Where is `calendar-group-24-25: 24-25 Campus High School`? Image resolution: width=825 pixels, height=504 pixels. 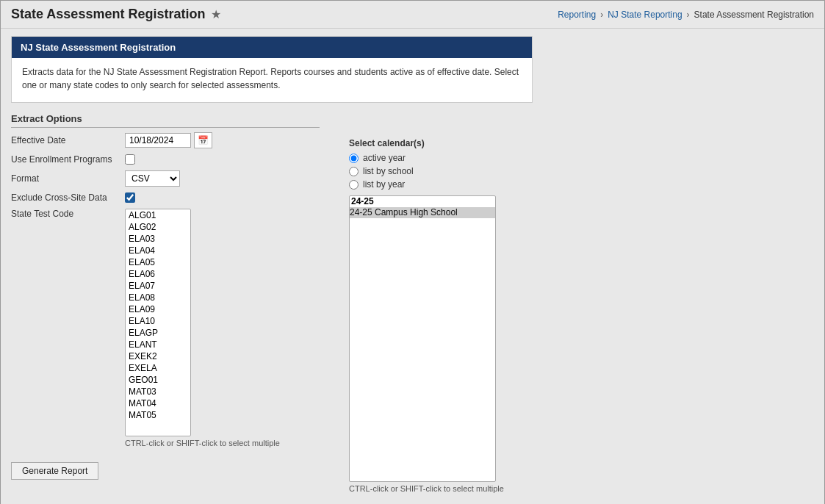
calendar-group-24-25: 24-25 Campus High School is located at coordinates (422, 207).